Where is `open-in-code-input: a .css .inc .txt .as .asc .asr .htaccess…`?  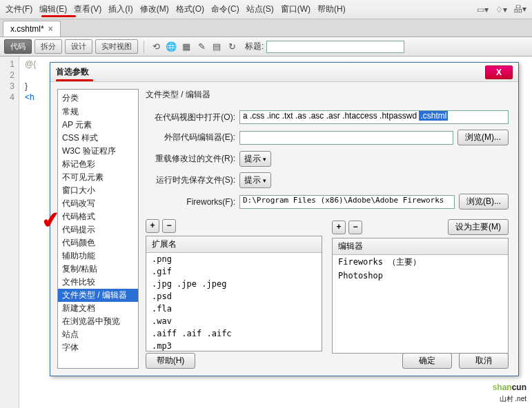
open-in-code-input: a .css .inc .txt .as .asc .asr .htaccess… is located at coordinates (374, 117).